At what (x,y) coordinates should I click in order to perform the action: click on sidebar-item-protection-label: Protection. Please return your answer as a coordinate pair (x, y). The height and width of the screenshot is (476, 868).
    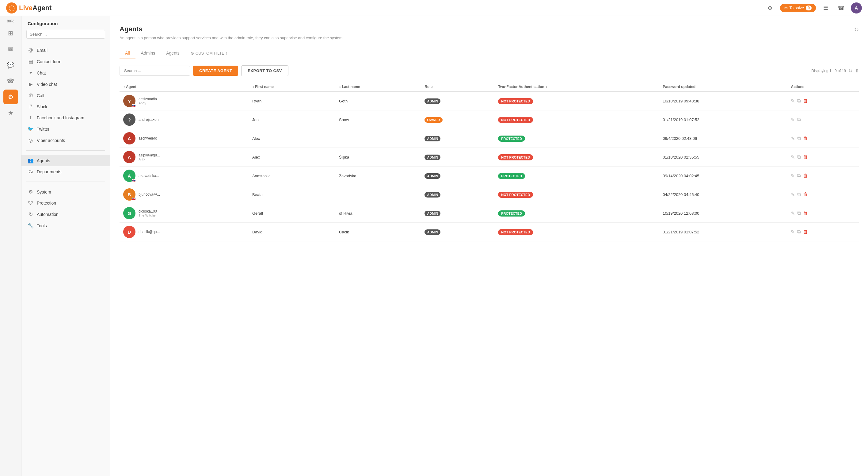
    Looking at the image, I should click on (46, 203).